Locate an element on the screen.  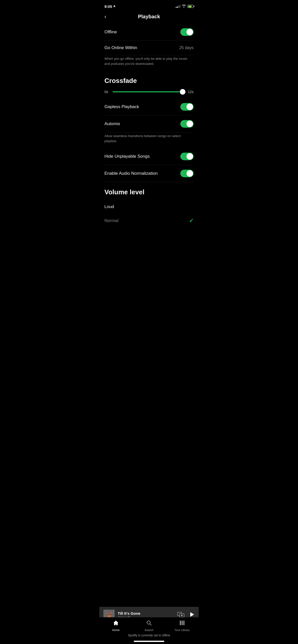
status-time: 9:05 ✈ is located at coordinates (110, 7).